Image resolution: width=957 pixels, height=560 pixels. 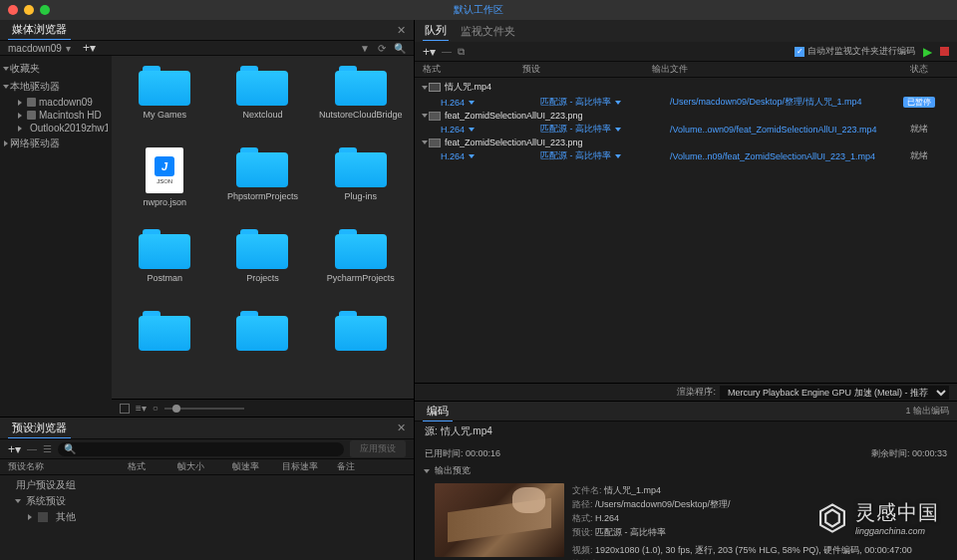 I want to click on queue-tab: 队列, so click(x=436, y=31).